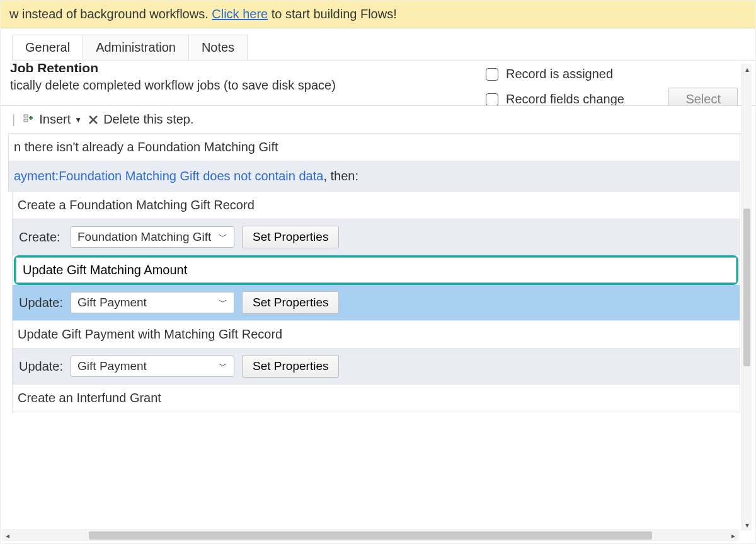  What do you see at coordinates (376, 303) in the screenshot?
I see `step-update-amount-action: Update: Gift Payment ﹀ Set Properties` at bounding box center [376, 303].